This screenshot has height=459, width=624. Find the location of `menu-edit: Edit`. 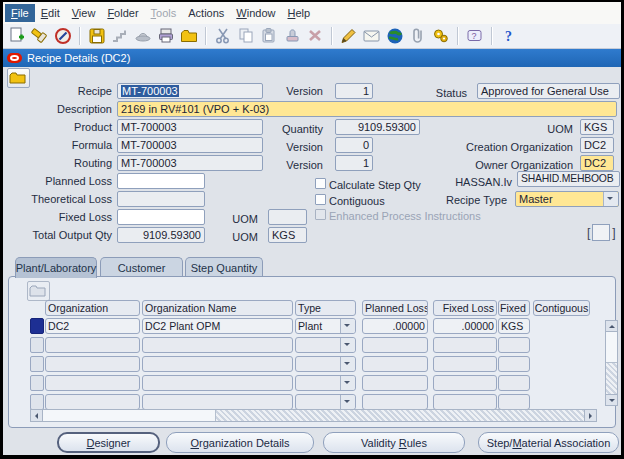

menu-edit: Edit is located at coordinates (50, 13).